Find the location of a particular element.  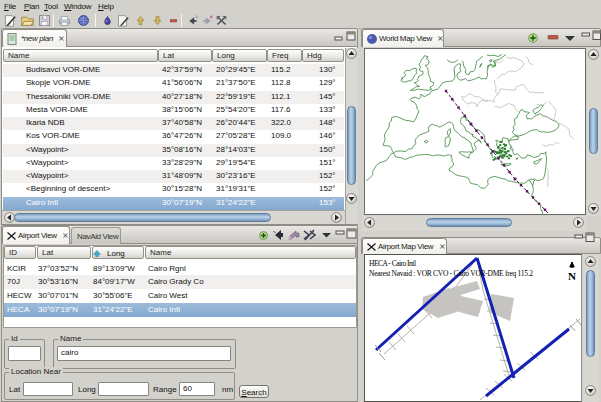

svg-text: N is located at coordinates (572, 276).